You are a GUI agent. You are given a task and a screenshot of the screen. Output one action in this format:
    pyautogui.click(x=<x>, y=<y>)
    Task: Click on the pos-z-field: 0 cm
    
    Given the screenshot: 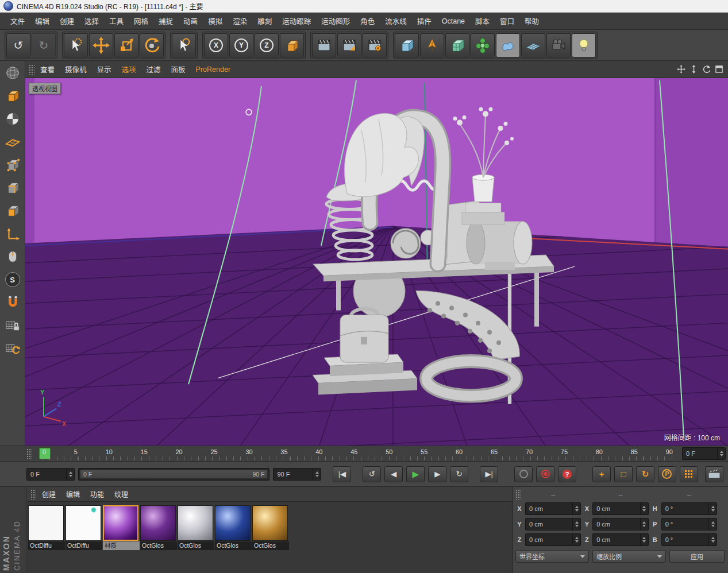 What is the action you would take?
    pyautogui.click(x=553, y=540)
    